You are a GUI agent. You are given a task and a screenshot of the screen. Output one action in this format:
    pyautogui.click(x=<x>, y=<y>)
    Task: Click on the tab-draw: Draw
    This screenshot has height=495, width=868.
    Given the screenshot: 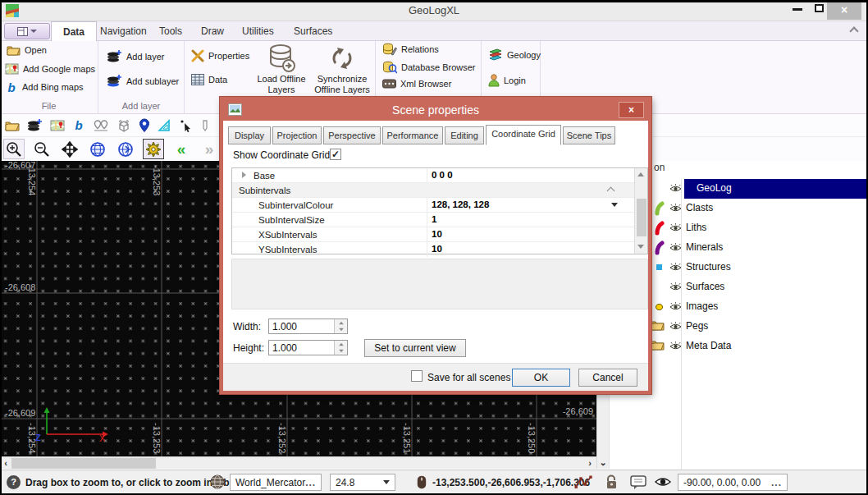 What is the action you would take?
    pyautogui.click(x=212, y=31)
    